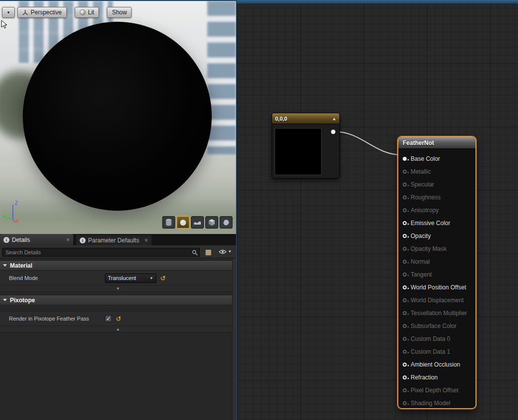 The height and width of the screenshot is (420, 518). Describe the element at coordinates (298, 151) in the screenshot. I see `color-swatch` at that location.